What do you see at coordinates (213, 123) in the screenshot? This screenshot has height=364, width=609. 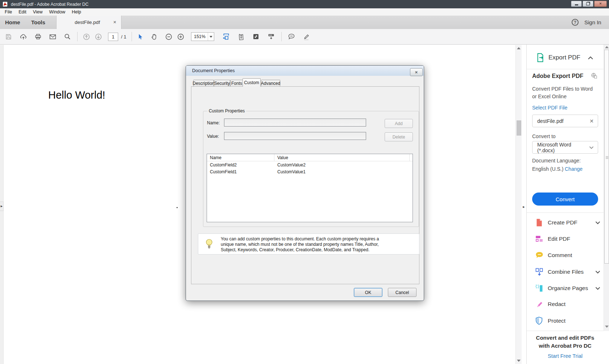 I see `name-label: Name:` at bounding box center [213, 123].